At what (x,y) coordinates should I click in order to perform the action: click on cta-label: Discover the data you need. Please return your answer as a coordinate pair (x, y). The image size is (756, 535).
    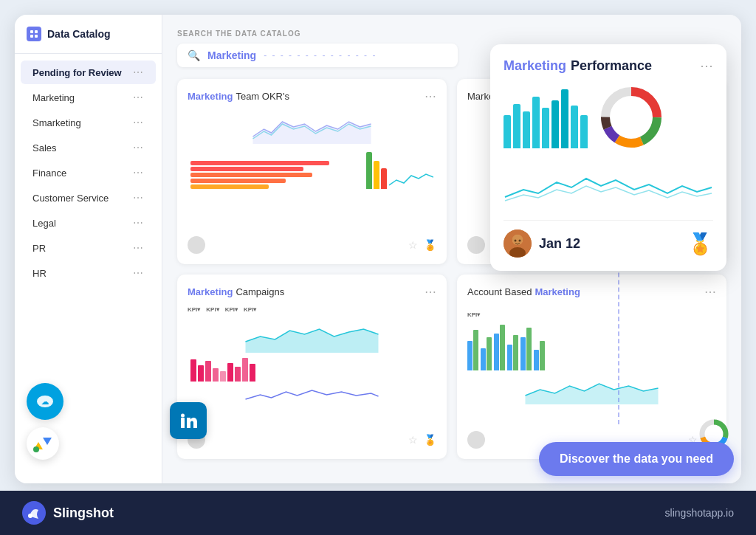
    Looking at the image, I should click on (636, 459).